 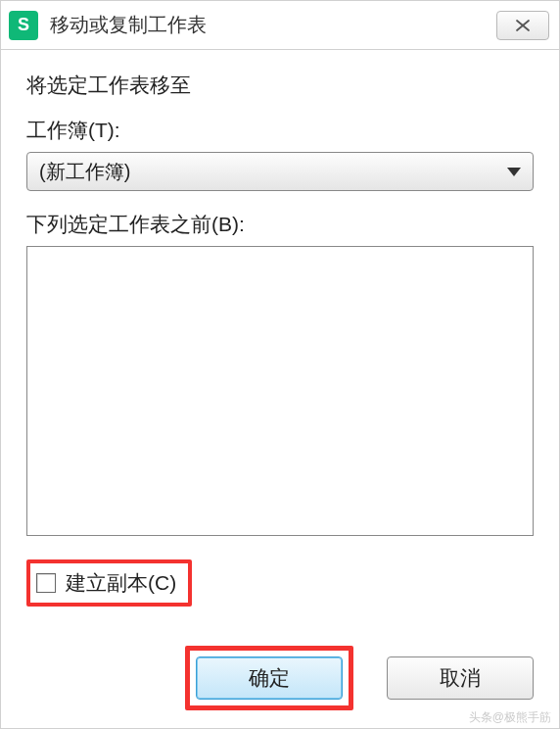 I want to click on move-to-label: 将选定工作表移至, so click(x=280, y=85).